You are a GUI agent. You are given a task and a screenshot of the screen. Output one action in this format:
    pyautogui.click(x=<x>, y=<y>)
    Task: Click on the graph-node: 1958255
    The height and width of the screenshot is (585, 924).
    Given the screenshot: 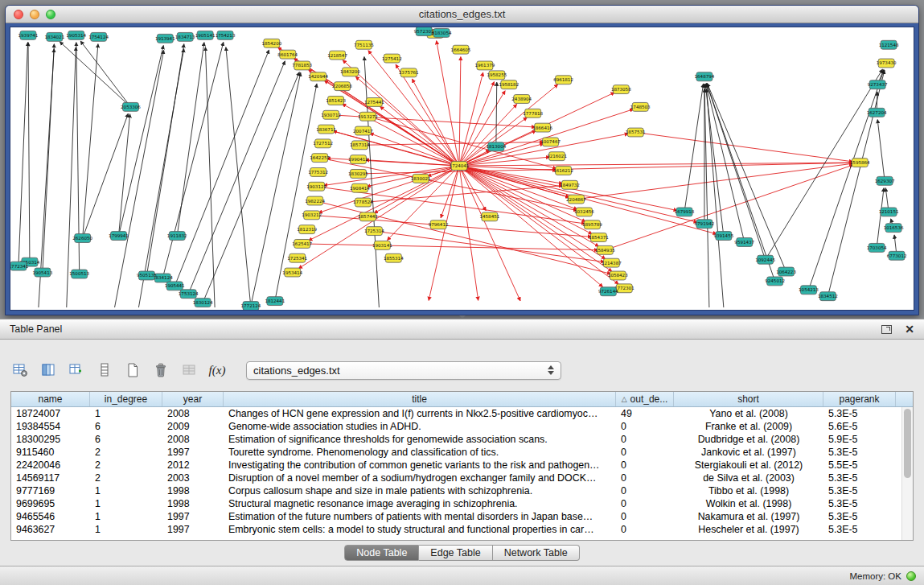 What is the action you would take?
    pyautogui.click(x=497, y=76)
    